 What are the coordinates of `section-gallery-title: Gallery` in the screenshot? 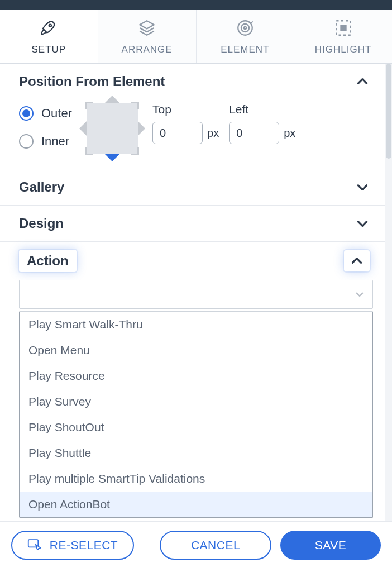 It's located at (41, 187).